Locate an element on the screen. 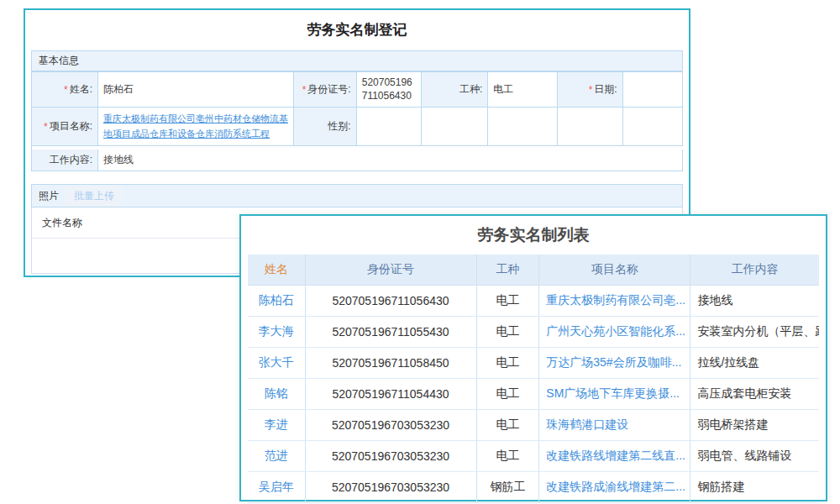 This screenshot has width=840, height=504. cell-name-link: 陈柏石 is located at coordinates (276, 301).